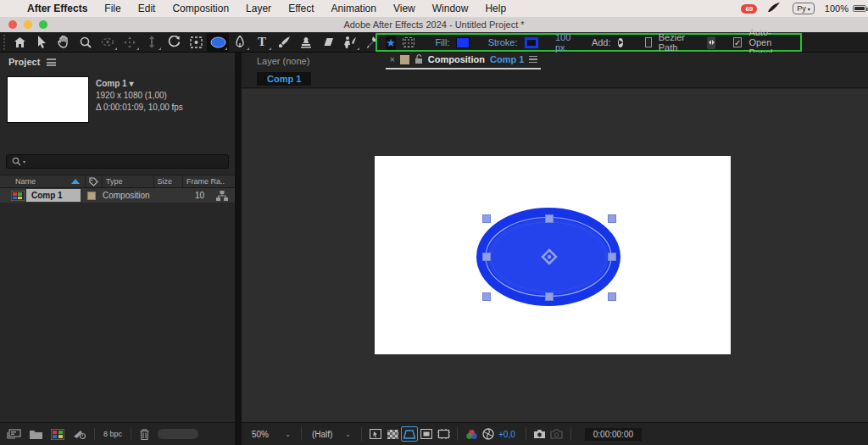 Image resolution: width=868 pixels, height=445 pixels. I want to click on project-search-input: ▾, so click(117, 161).